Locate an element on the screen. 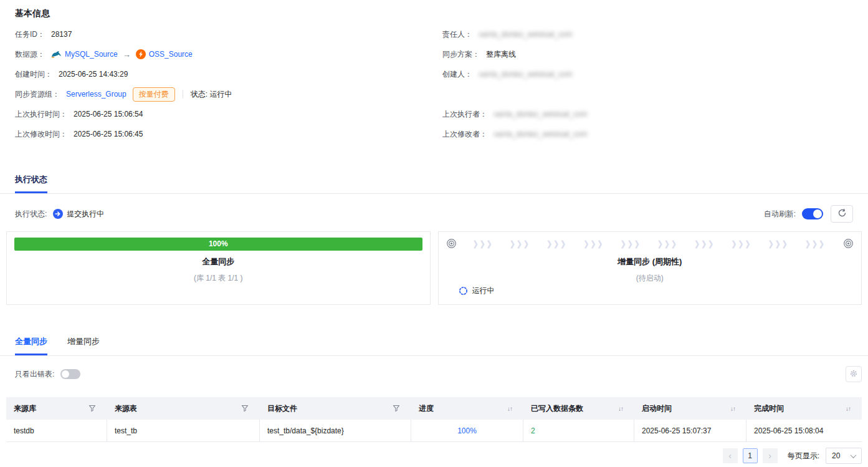 The height and width of the screenshot is (467, 868). datasource-label: 数据源： is located at coordinates (30, 55).